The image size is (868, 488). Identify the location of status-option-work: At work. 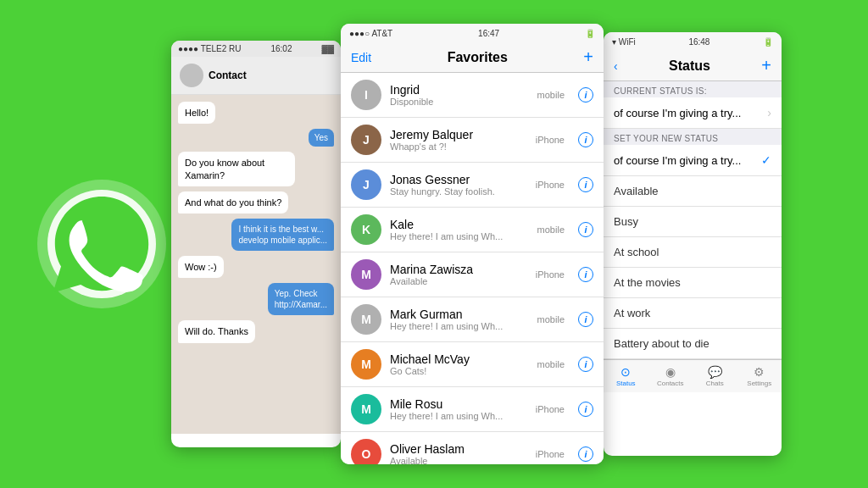
(693, 313).